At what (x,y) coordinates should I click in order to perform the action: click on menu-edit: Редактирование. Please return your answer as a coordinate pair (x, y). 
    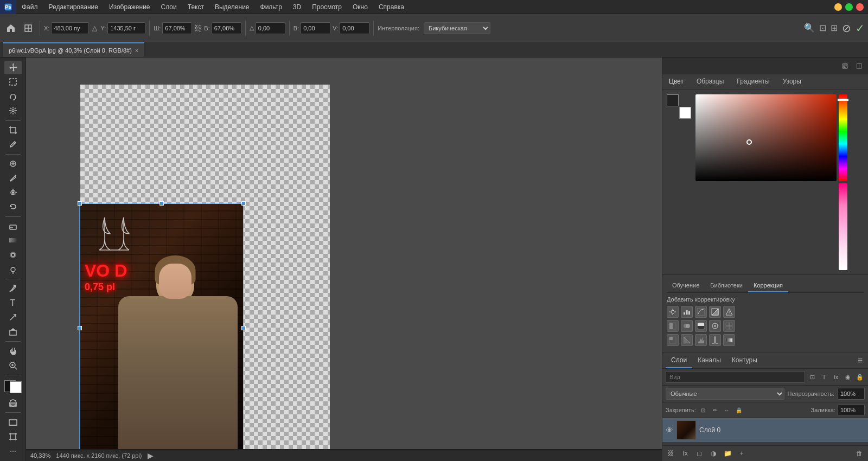
    Looking at the image, I should click on (74, 7).